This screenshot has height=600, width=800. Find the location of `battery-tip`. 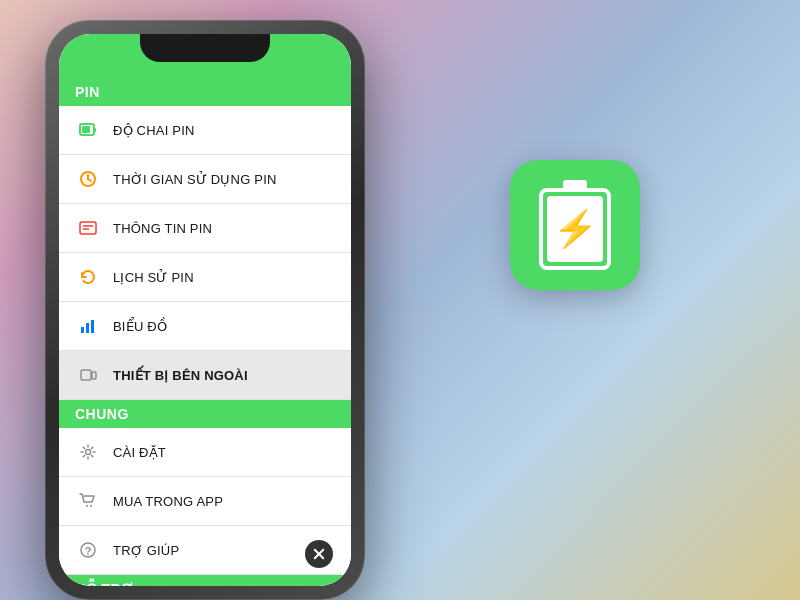

battery-tip is located at coordinates (575, 184).